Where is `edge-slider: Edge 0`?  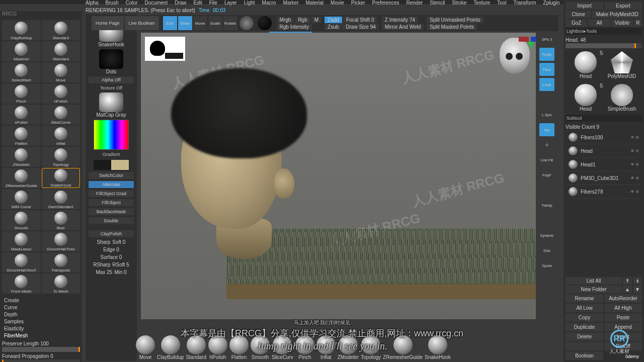
edge-slider: Edge 0 is located at coordinates (111, 249).